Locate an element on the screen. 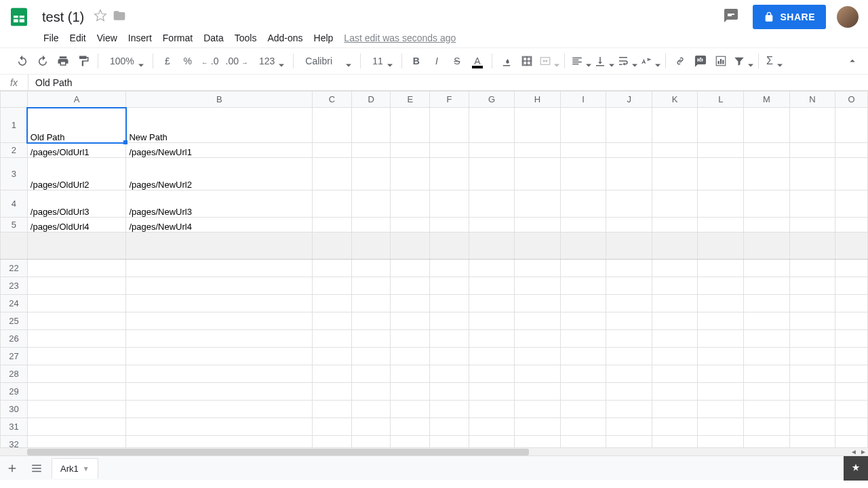 This screenshot has width=868, height=488. row-header-2: 2 is located at coordinates (14, 150).